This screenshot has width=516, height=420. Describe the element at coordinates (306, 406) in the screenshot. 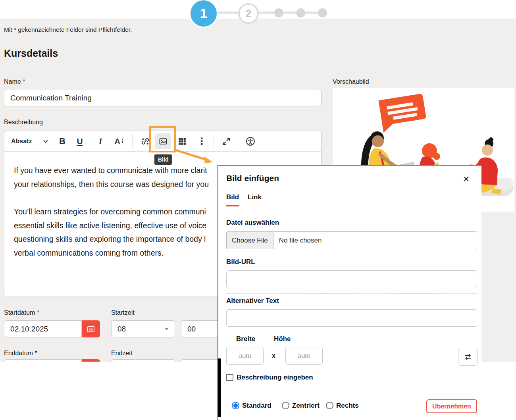

I see `radio-zentriert-label: Zentriert` at that location.